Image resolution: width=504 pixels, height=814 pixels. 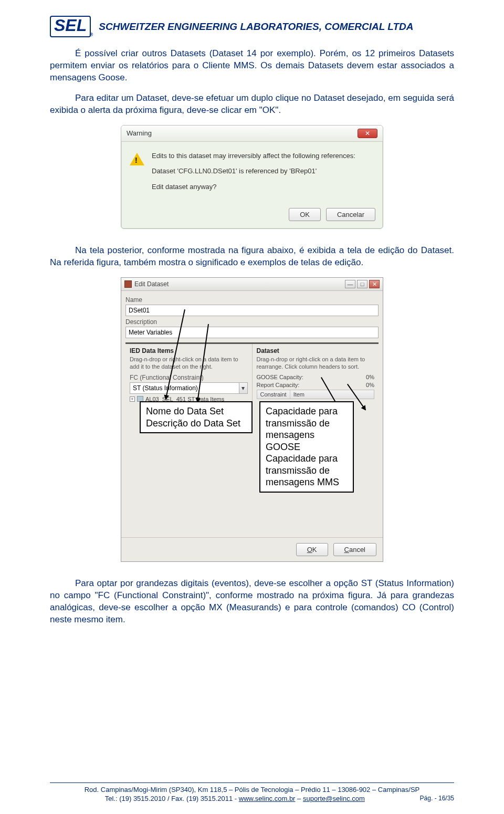 What do you see at coordinates (91, 35) in the screenshot?
I see `registered-icon: ®` at bounding box center [91, 35].